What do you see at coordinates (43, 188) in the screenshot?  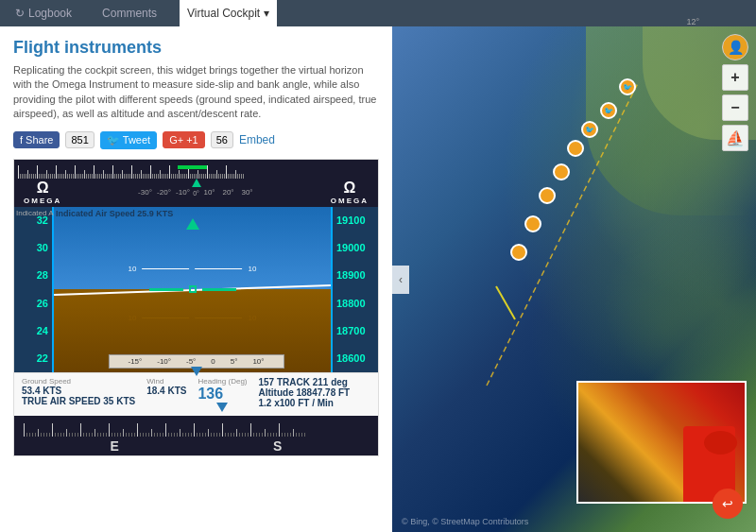 I see `omega-symbol-left: Ω` at bounding box center [43, 188].